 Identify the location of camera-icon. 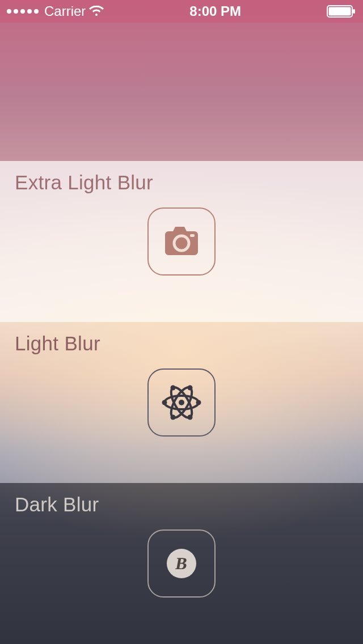
(182, 242).